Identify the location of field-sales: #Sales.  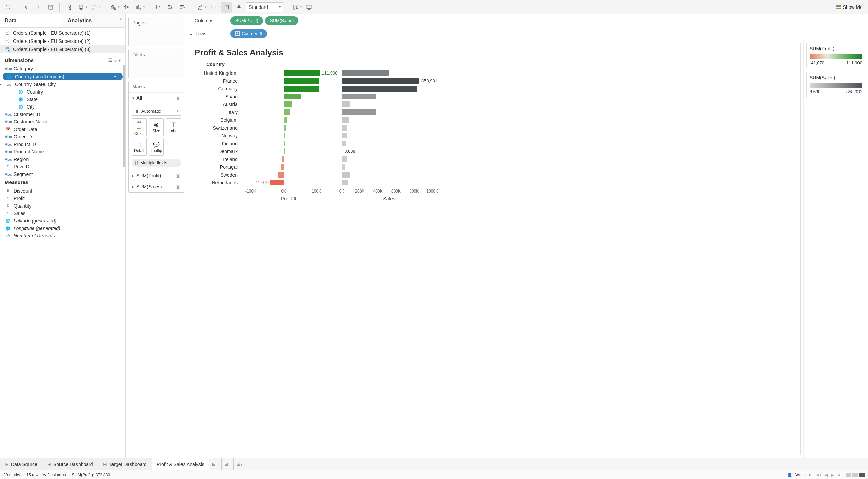
(63, 213).